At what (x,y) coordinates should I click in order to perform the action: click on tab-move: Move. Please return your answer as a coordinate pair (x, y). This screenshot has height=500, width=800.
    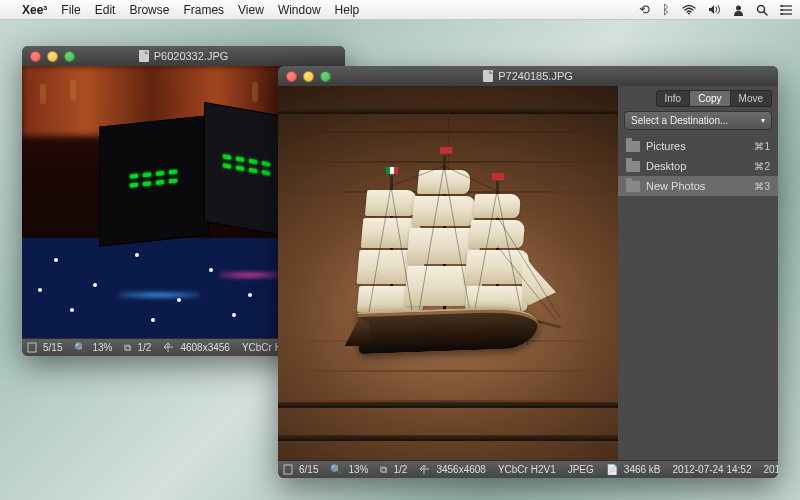
    Looking at the image, I should click on (752, 98).